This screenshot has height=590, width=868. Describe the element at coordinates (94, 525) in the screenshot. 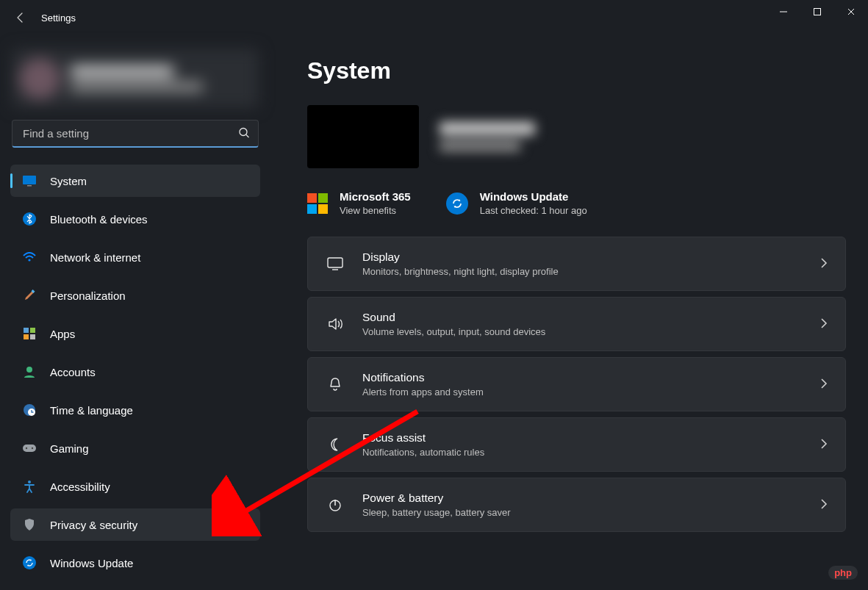

I see `sidebar-item-label: Privacy & security` at that location.